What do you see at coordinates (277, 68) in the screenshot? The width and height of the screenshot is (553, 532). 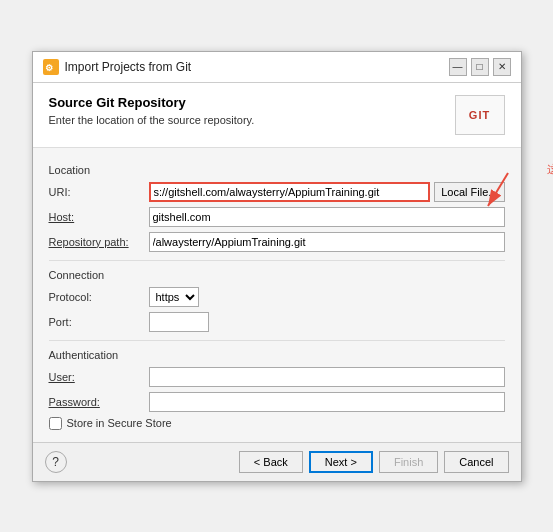 I see `title-bar: ⚙ Import Projects from Git — □ ✕` at bounding box center [277, 68].